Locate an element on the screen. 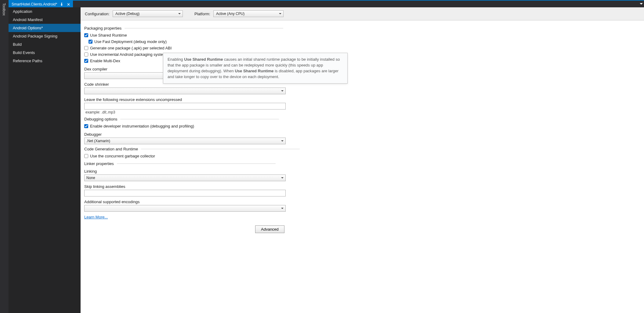 This screenshot has width=644, height=313. advanced-button: Advanced is located at coordinates (270, 229).